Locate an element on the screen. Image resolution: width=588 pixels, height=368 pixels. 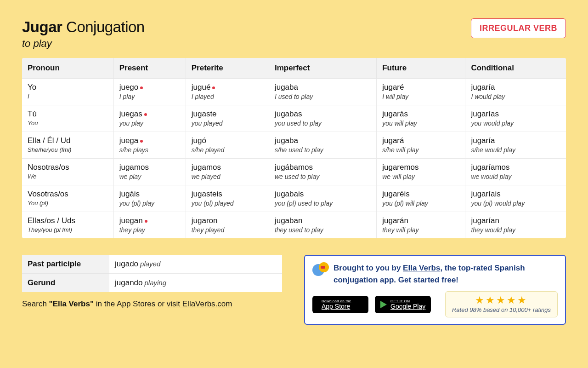
past-participle-label: Past participle is located at coordinates (66, 264).